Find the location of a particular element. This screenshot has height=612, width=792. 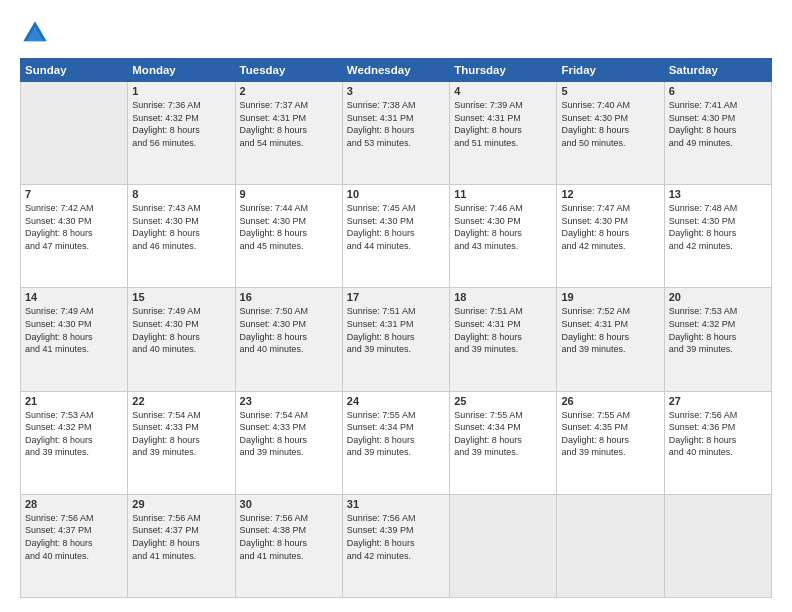

calendar-cell: 26Sunrise: 7:55 AM Sunset: 4:35 PM Dayli… is located at coordinates (610, 442).